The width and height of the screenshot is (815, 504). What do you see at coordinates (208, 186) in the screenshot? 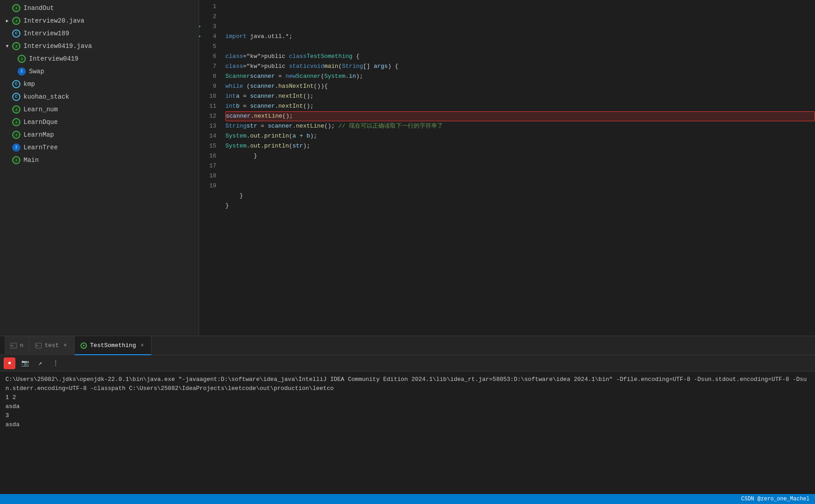
I see `line-number-19: 19` at bounding box center [208, 186].